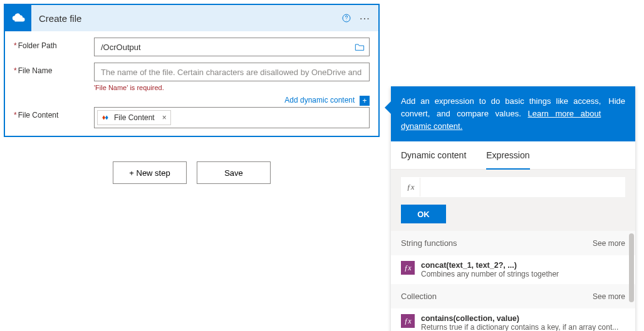 The image size is (644, 331). Describe the element at coordinates (501, 114) in the screenshot. I see `panel-intro: Add an expression to do basic things lik…` at that location.